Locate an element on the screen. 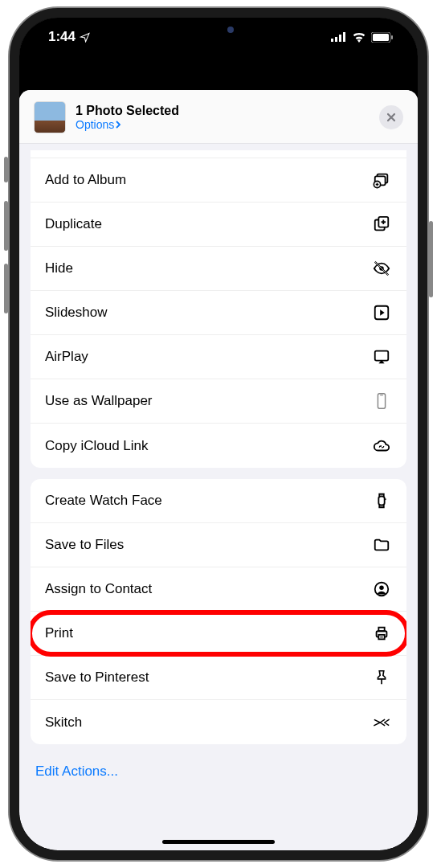 This screenshot has width=437, height=868. row-label: Use as Wallpaper is located at coordinates (99, 401).